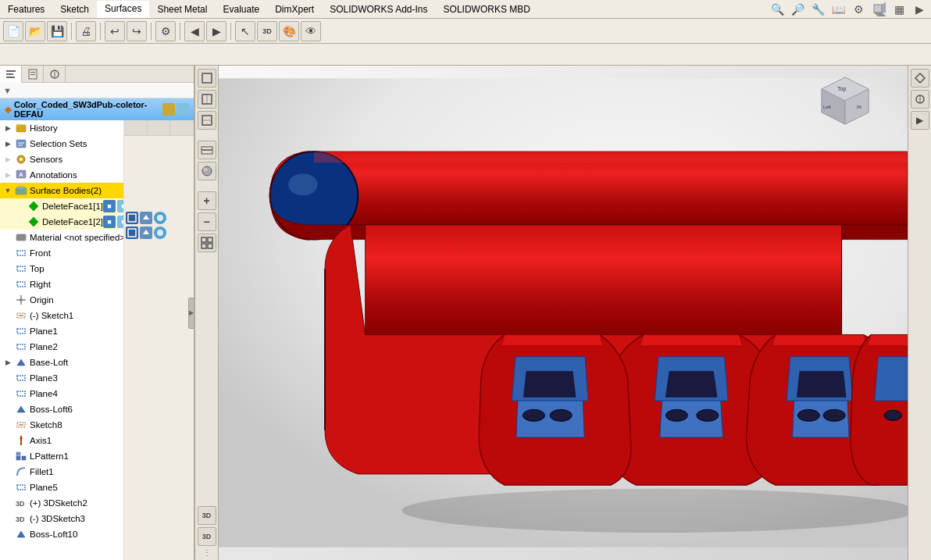 This screenshot has width=931, height=560. What do you see at coordinates (75, 9) in the screenshot?
I see `menu-sketch: Sketch` at bounding box center [75, 9].